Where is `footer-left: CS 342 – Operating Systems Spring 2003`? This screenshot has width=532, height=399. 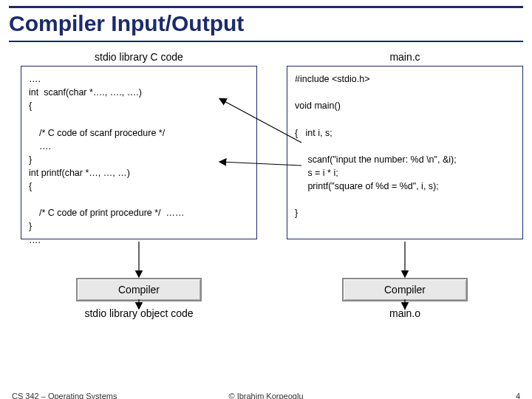
footer-left: CS 342 – Operating Systems Spring 2003 is located at coordinates (64, 395).